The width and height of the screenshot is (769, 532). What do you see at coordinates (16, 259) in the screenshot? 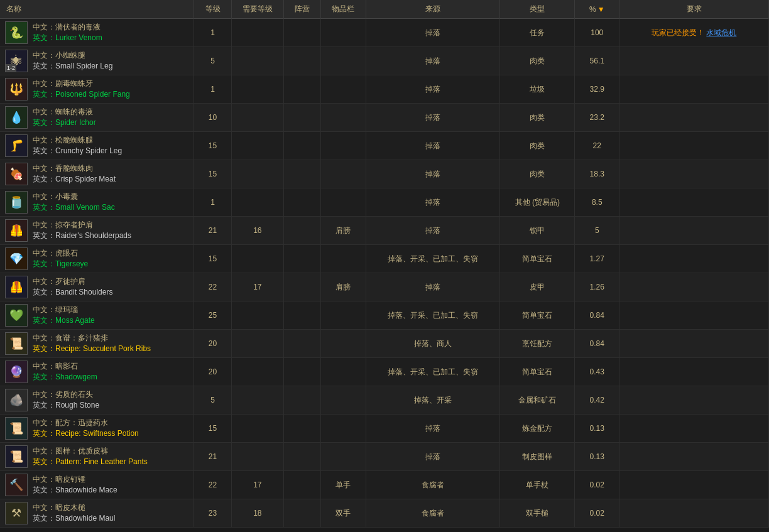
I see `item-icon: 💎` at bounding box center [16, 259].